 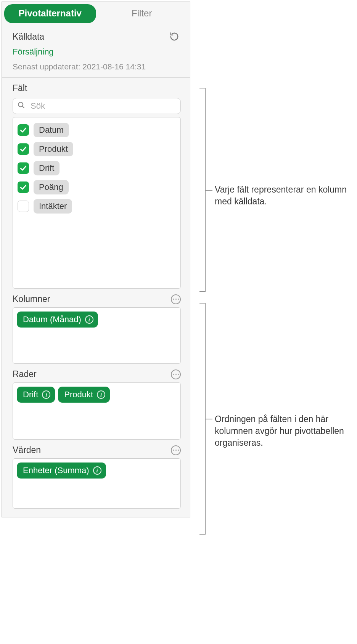 I want to click on tab-filter: Filter, so click(x=142, y=14).